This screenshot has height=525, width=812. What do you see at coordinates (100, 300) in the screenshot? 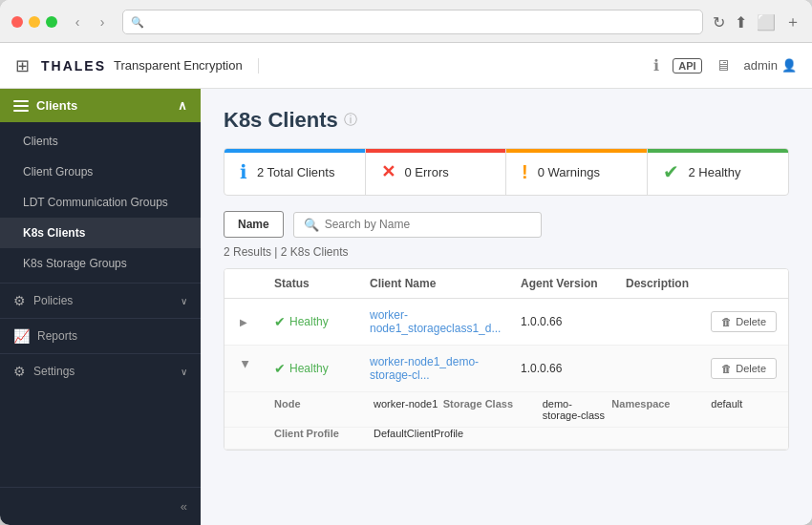
I see `sidebar-section-policies: ⚙ Policies ∨` at bounding box center [100, 300].